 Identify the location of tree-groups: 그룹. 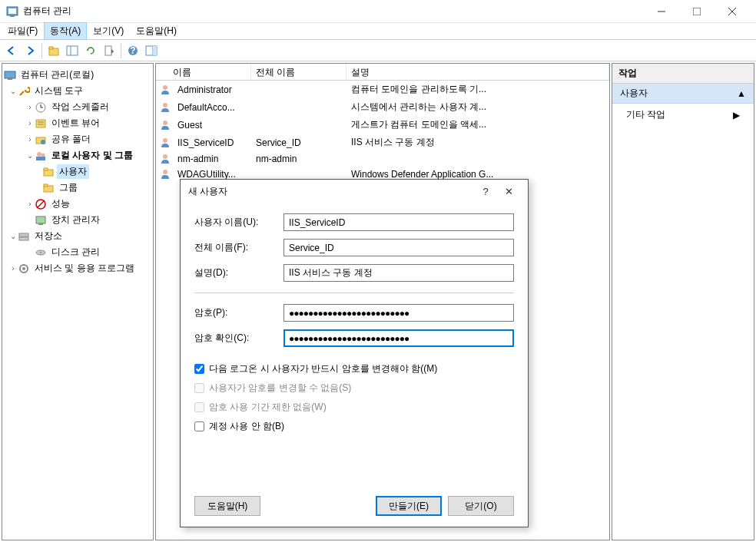
(78, 187).